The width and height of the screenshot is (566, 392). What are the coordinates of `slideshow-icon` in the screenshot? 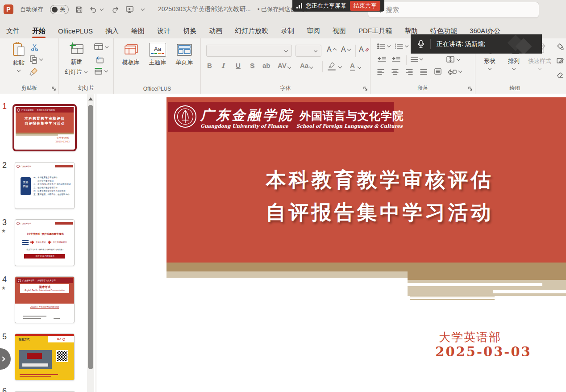 It's located at (129, 10).